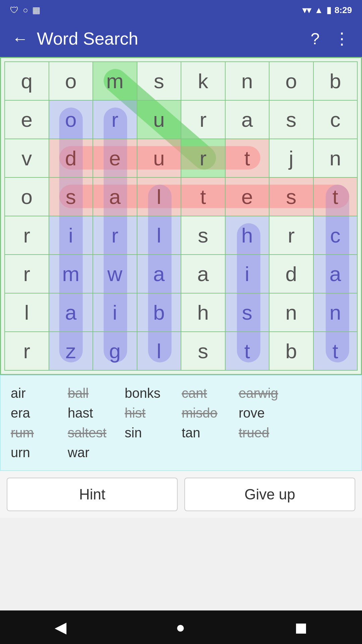 Image resolution: width=362 pixels, height=644 pixels. What do you see at coordinates (181, 627) in the screenshot?
I see `home-nav-icon: ●` at bounding box center [181, 627].